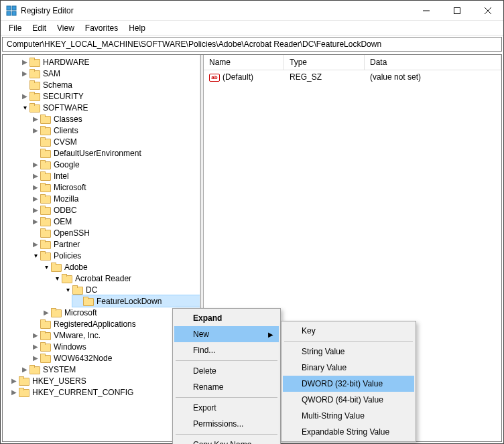  What do you see at coordinates (109, 96) in the screenshot?
I see `tree-item-security: ▶SECURITY` at bounding box center [109, 96].